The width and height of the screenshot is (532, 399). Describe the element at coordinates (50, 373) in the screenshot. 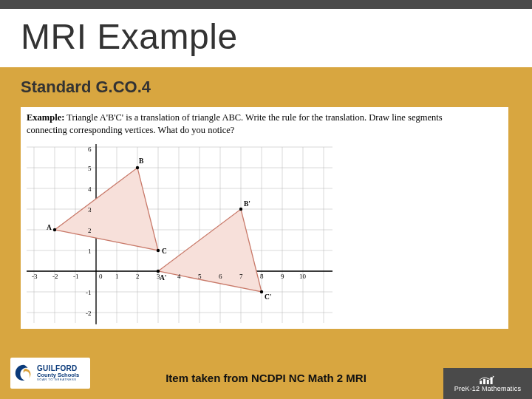

I see `district-logo: GUILFORD County Schools SOAR TO GREATNES…` at that location.